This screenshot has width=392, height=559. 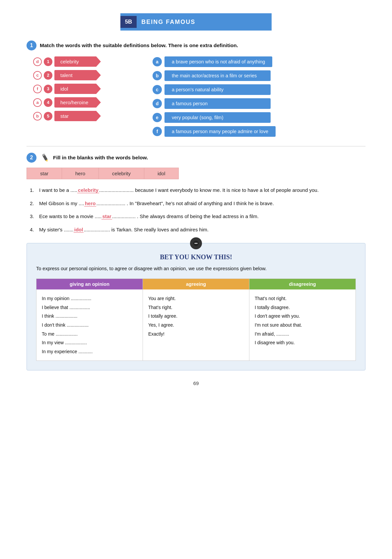 What do you see at coordinates (90, 320) in the screenshot?
I see `col-giving: giving an opinion In my opinion ........…` at bounding box center [90, 320].